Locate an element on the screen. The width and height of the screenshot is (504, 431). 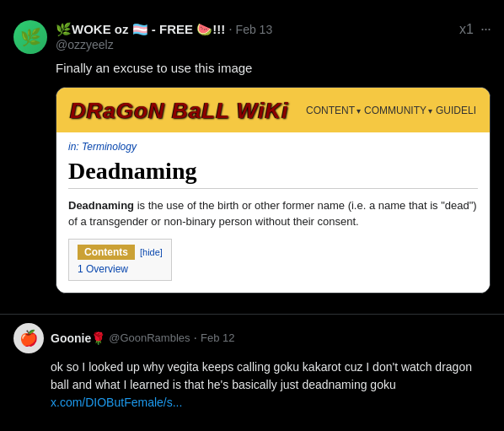
quoted-tweet-link: x.com/DIOButFemale/s... is located at coordinates (116, 402).